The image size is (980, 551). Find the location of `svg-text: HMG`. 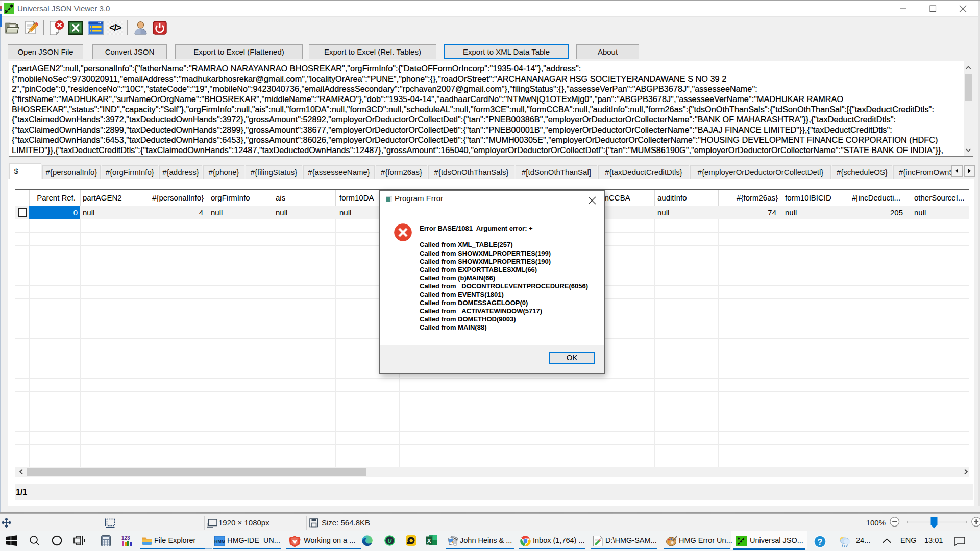

svg-text: HMG is located at coordinates (219, 541).